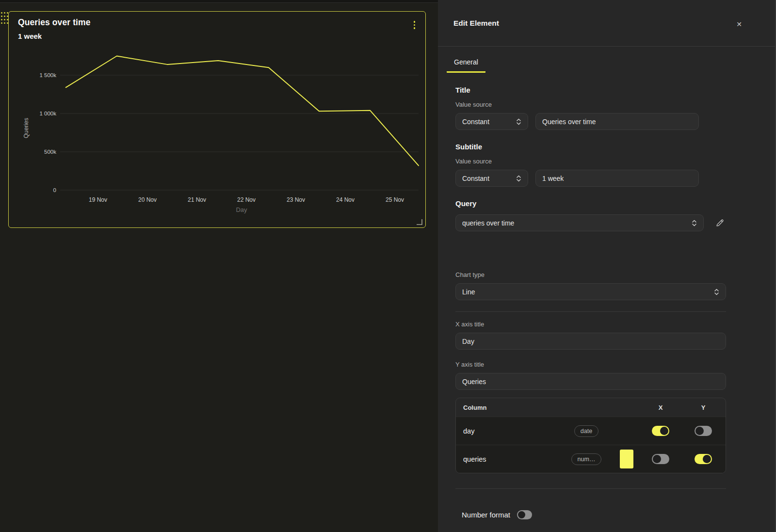 This screenshot has width=776, height=532. What do you see at coordinates (591, 365) in the screenshot?
I see `y-axis-title-label: Y axis title` at bounding box center [591, 365].